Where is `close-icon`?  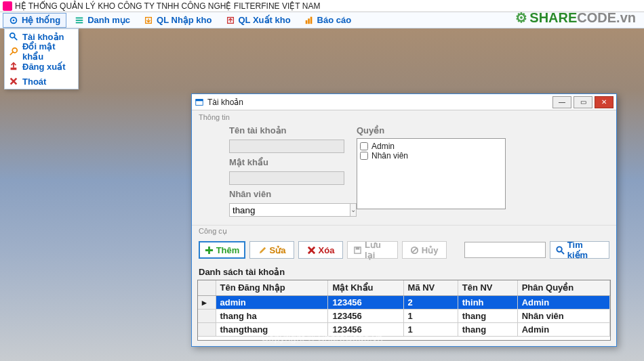 close-icon is located at coordinates (14, 81).